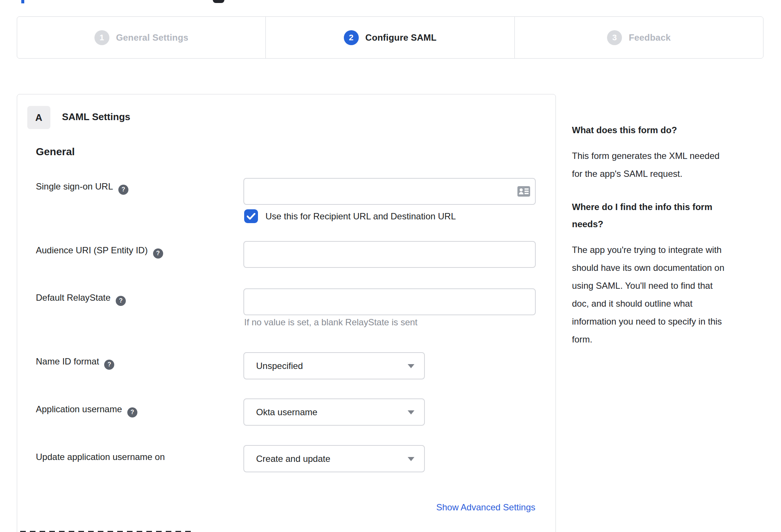 The height and width of the screenshot is (532, 781). What do you see at coordinates (81, 299) in the screenshot?
I see `relay-state-label: Default RelayState?` at bounding box center [81, 299].